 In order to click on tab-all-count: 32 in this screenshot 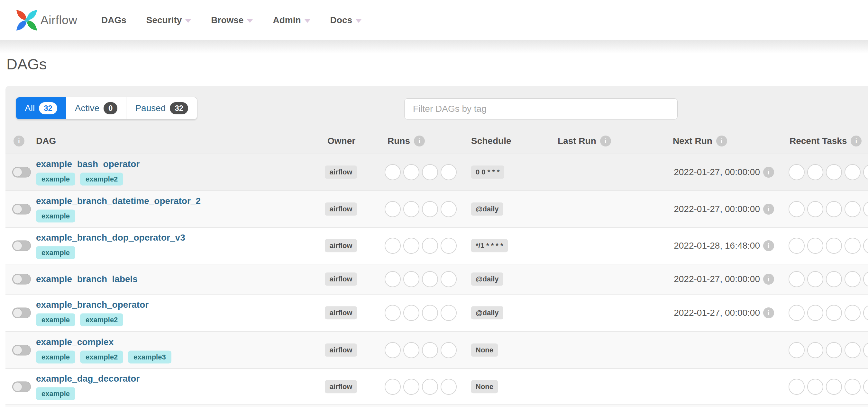, I will do `click(48, 108)`.